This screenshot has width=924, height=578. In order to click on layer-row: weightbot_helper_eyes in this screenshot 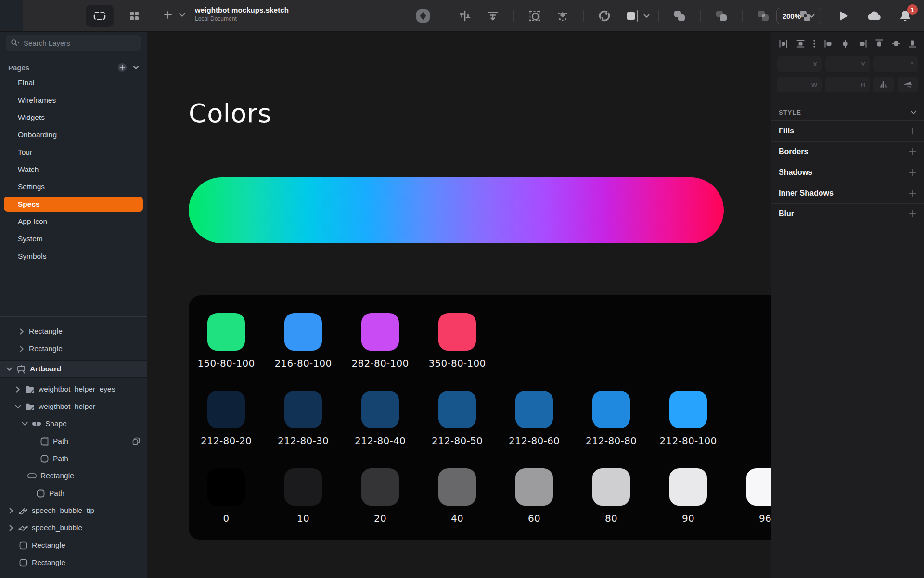, I will do `click(73, 389)`.